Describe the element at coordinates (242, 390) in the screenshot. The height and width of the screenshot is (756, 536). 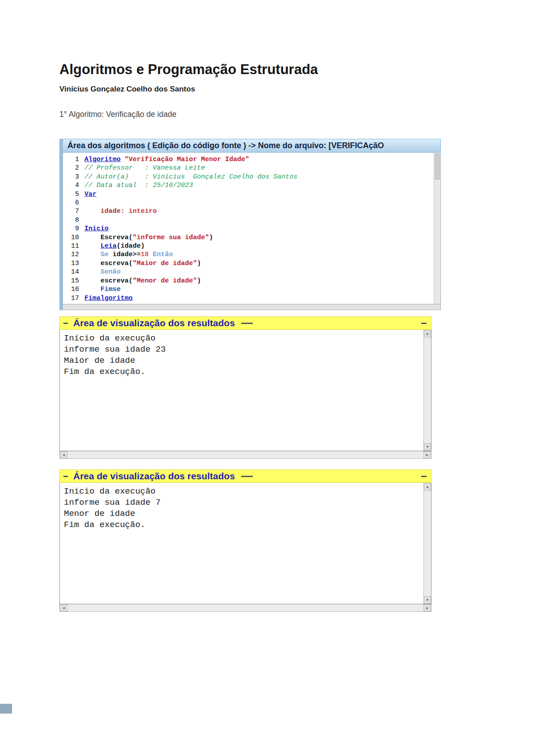
I see `output-text-area: Início da execuçãoinforme sua idade 23Ma…` at that location.